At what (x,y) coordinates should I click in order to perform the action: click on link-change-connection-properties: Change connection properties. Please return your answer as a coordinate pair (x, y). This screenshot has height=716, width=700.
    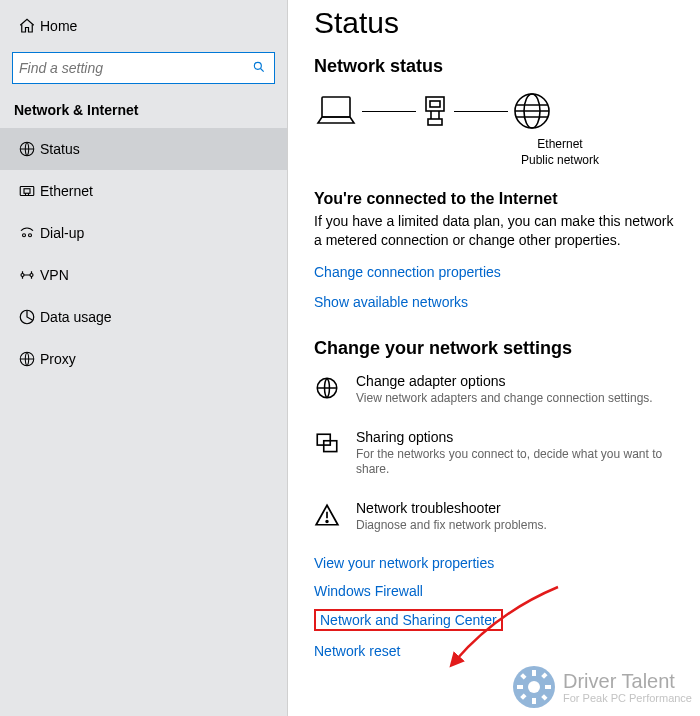
    Looking at the image, I should click on (507, 272).